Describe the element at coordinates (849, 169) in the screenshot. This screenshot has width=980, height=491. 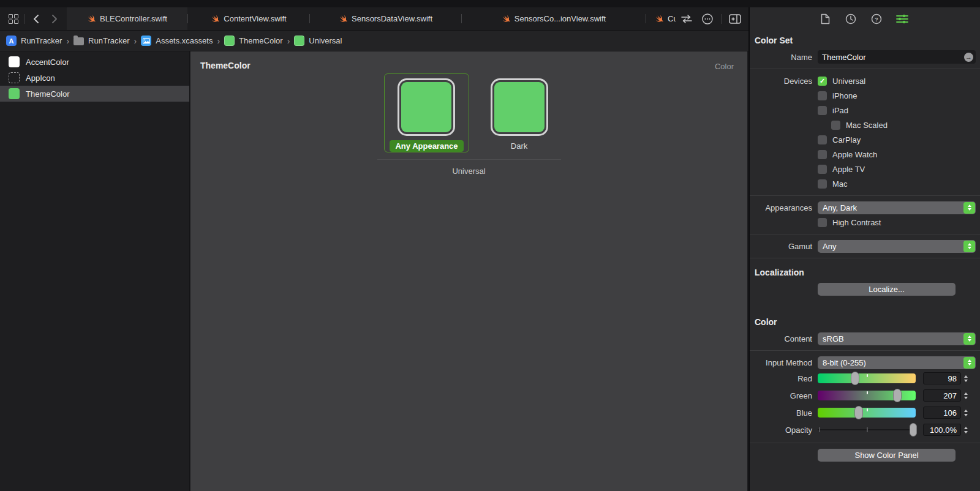
I see `checkbox-label: Apple TV` at that location.